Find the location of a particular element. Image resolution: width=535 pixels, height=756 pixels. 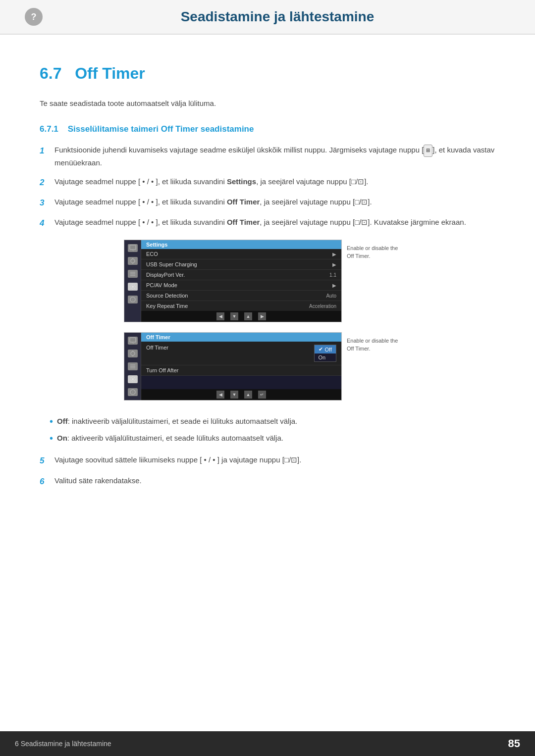

monitor-icon-adjust is located at coordinates (133, 261).